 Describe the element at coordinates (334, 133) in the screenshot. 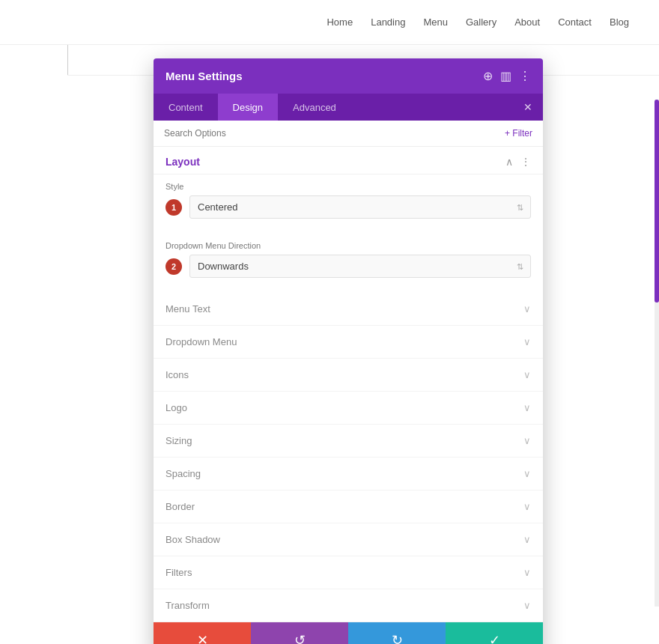

I see `search-input` at that location.